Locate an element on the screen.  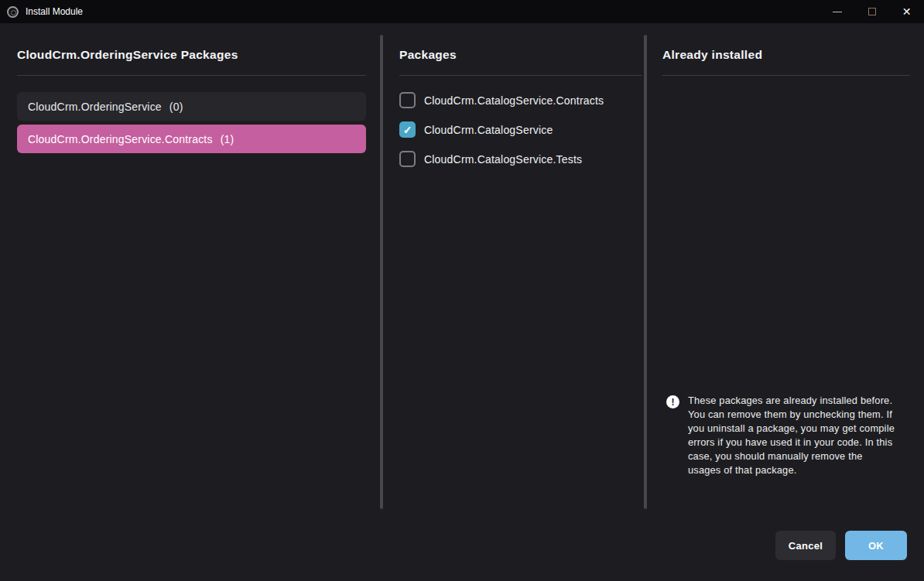
minimize-button is located at coordinates (837, 12).